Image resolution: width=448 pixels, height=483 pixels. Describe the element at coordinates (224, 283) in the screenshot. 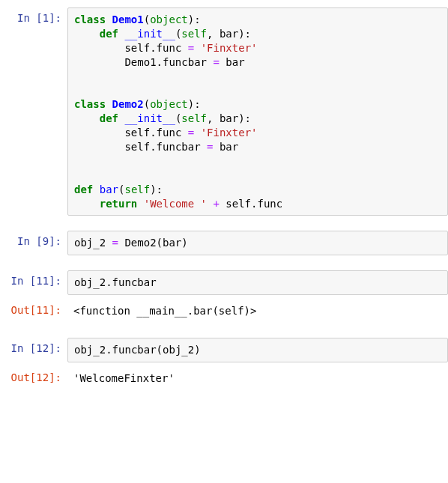

I see `input-cell: In [11]:obj_2.funcbar` at that location.